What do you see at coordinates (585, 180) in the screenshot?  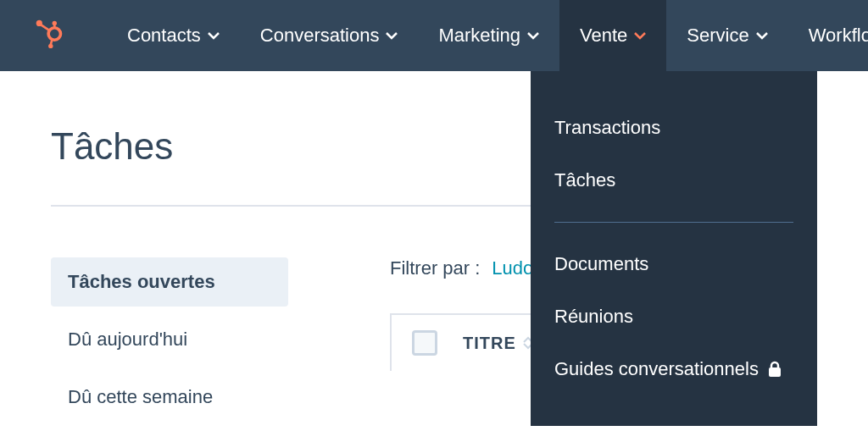 I see `dropdown-item-label: Tâches` at bounding box center [585, 180].